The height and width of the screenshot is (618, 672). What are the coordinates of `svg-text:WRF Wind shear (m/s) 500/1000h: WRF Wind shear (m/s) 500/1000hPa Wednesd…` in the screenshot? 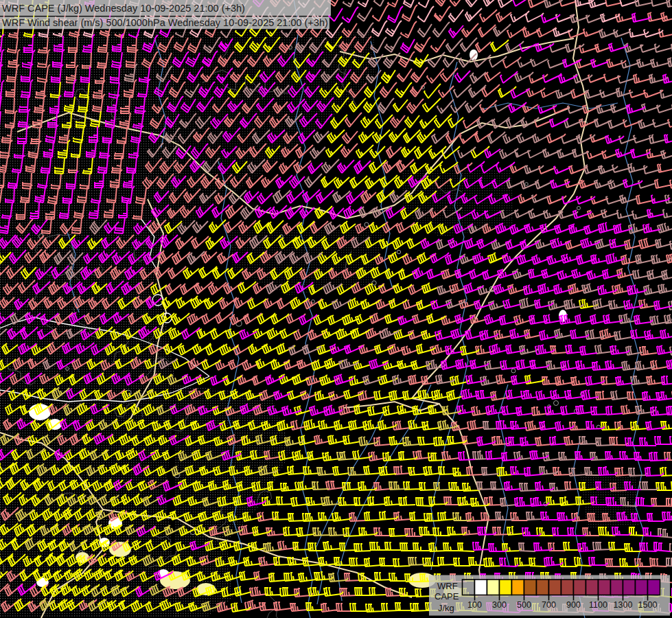 It's located at (165, 23).